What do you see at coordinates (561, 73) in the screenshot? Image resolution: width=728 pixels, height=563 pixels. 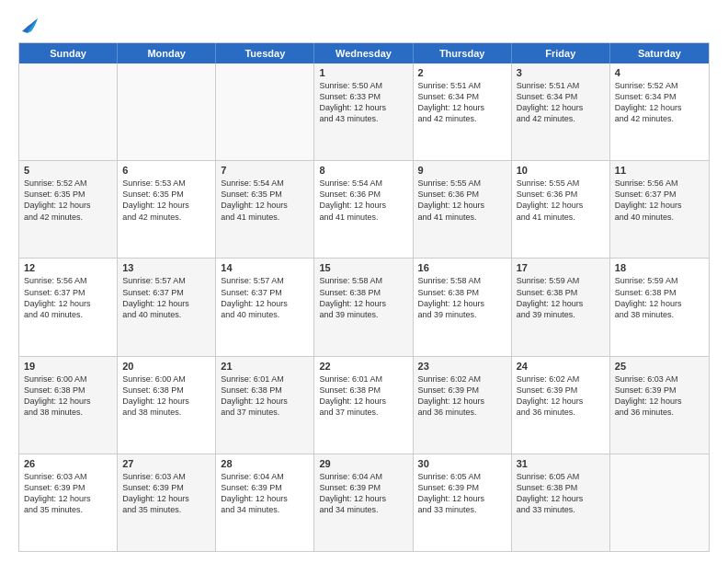 I see `day-number-3: 3` at bounding box center [561, 73].